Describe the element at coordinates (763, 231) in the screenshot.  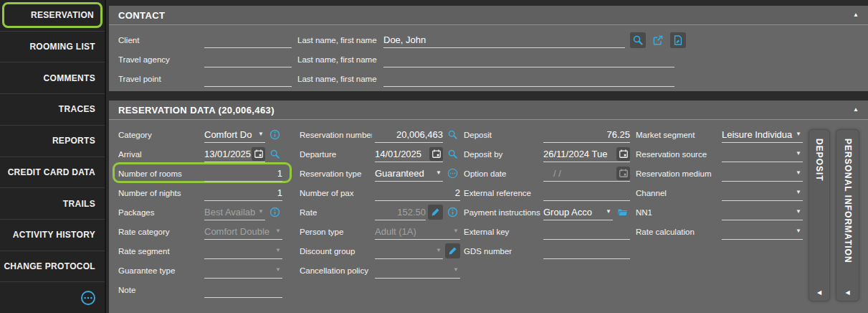
I see `rate-calculation-dropdown: ▼` at that location.